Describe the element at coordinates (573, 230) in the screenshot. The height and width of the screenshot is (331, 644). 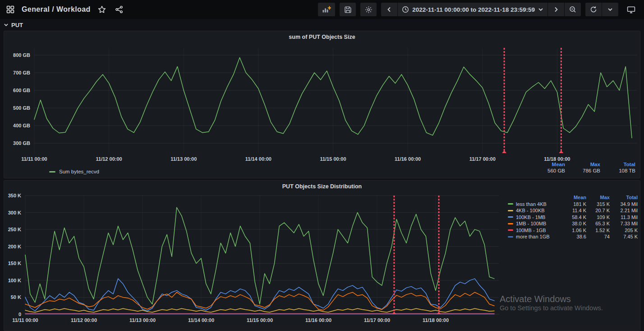
I see `legend-table-row: 100MB - 1GB1.06 K1.52 K205 K` at that location.